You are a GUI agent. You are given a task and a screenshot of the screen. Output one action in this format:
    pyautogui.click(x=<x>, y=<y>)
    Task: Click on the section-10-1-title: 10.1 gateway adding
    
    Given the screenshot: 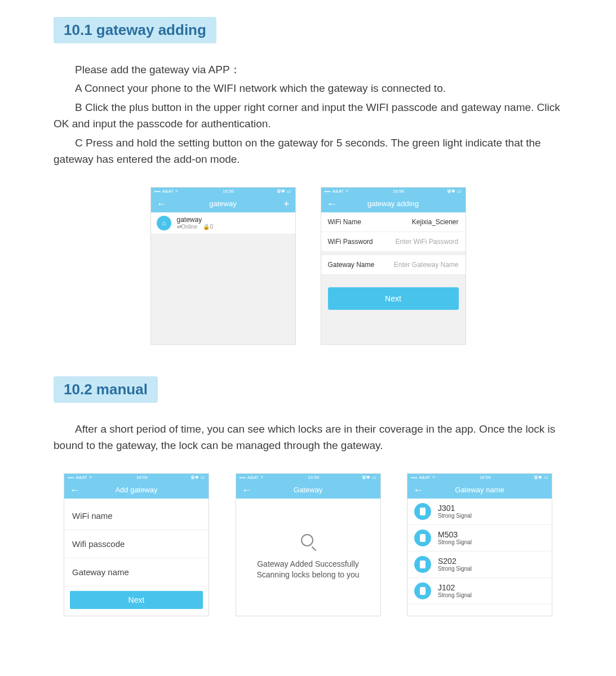 What is the action you would take?
    pyautogui.click(x=135, y=30)
    